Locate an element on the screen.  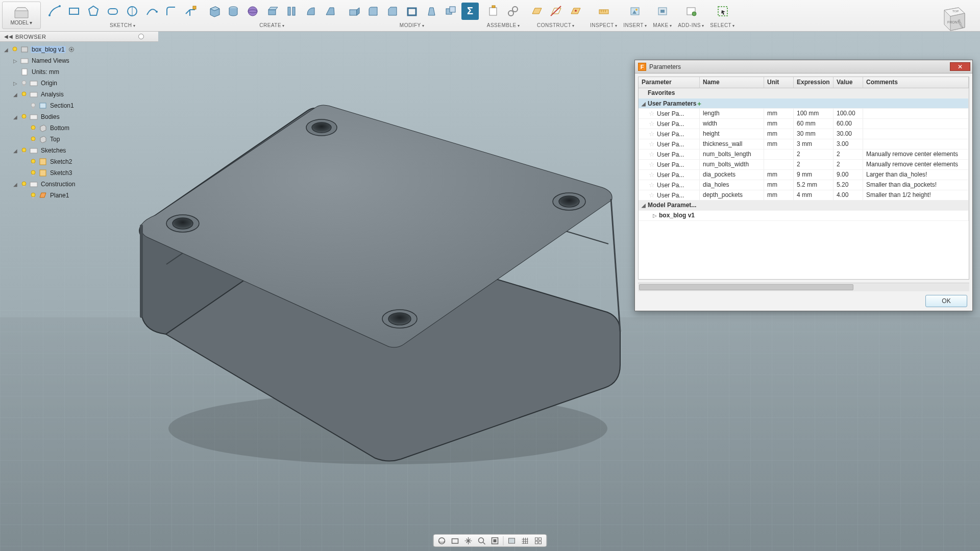
col-value: Value is located at coordinates (848, 83).